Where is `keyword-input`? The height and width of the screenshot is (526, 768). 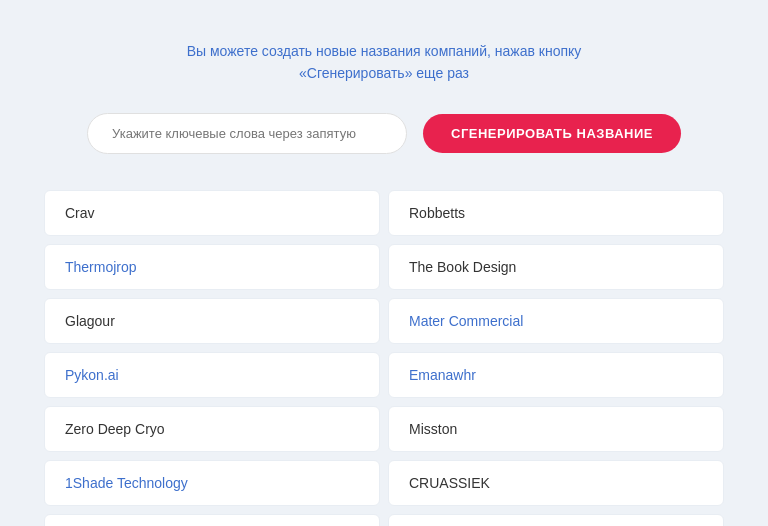
keyword-input is located at coordinates (247, 134).